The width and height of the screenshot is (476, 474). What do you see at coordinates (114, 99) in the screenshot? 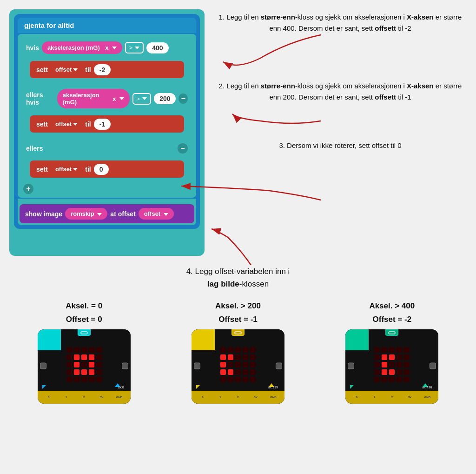
I see `x-label-2: x` at bounding box center [114, 99].